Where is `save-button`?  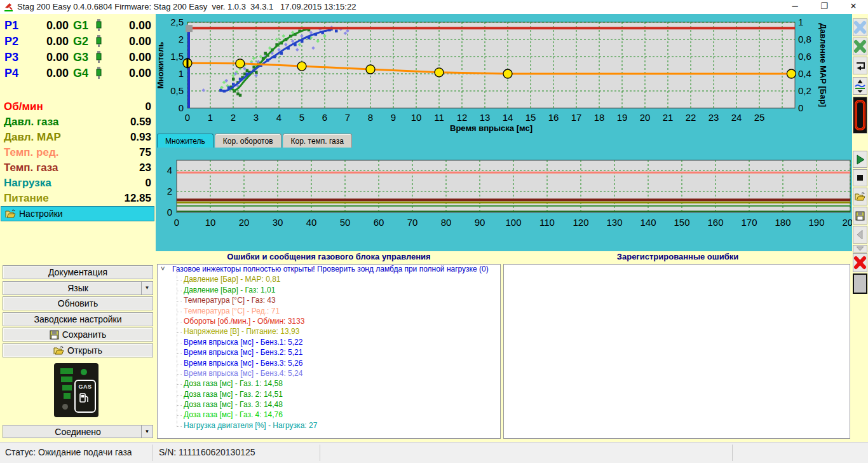 save-button is located at coordinates (860, 216).